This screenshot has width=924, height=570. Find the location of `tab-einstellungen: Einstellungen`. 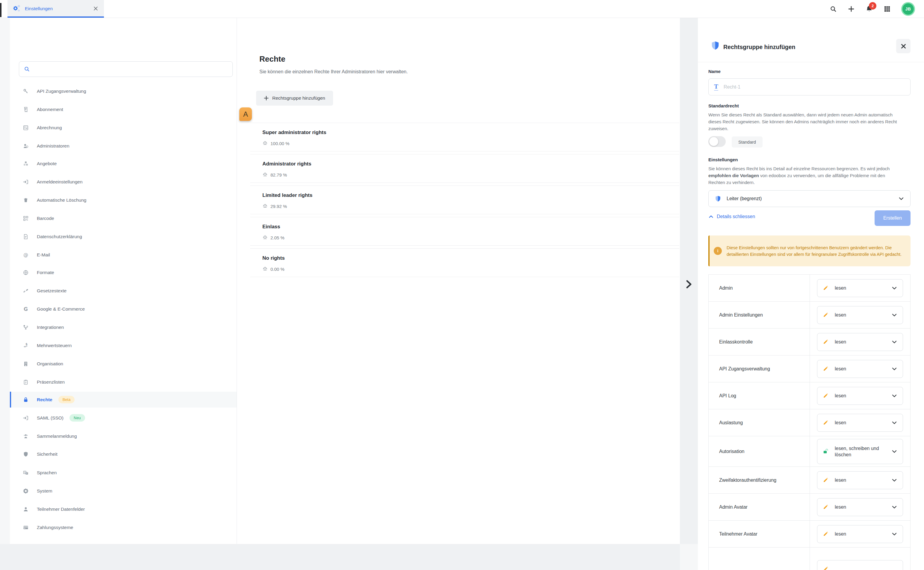

tab-einstellungen: Einstellungen is located at coordinates (56, 8).